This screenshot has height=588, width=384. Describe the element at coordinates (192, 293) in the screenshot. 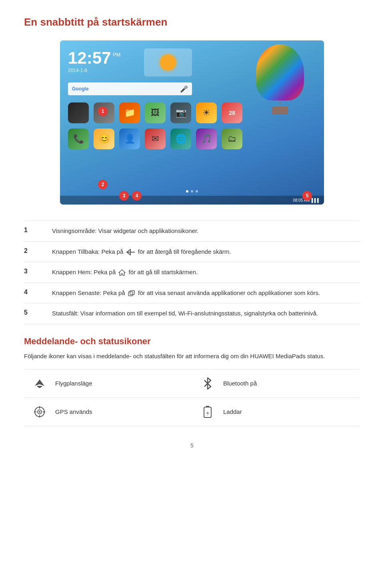

I see `desc-row-4: 4 Knappen Senaste: Peka på för att visa …` at that location.